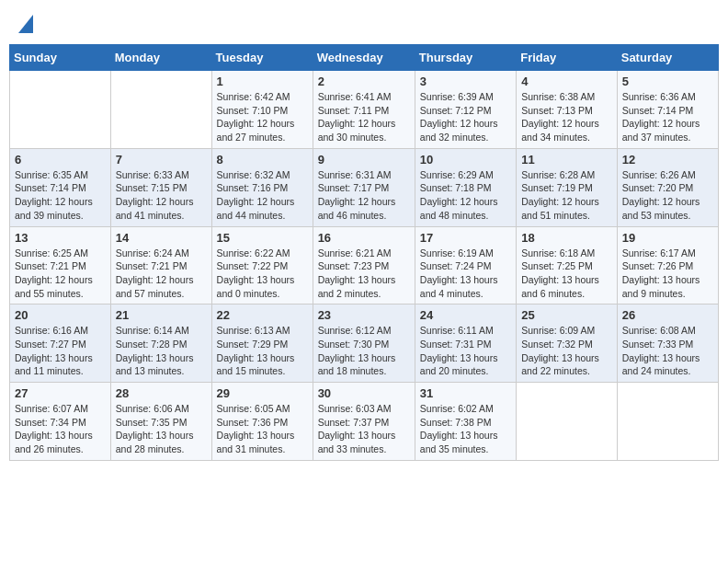 The image size is (728, 563). I want to click on day-number: 3, so click(465, 81).